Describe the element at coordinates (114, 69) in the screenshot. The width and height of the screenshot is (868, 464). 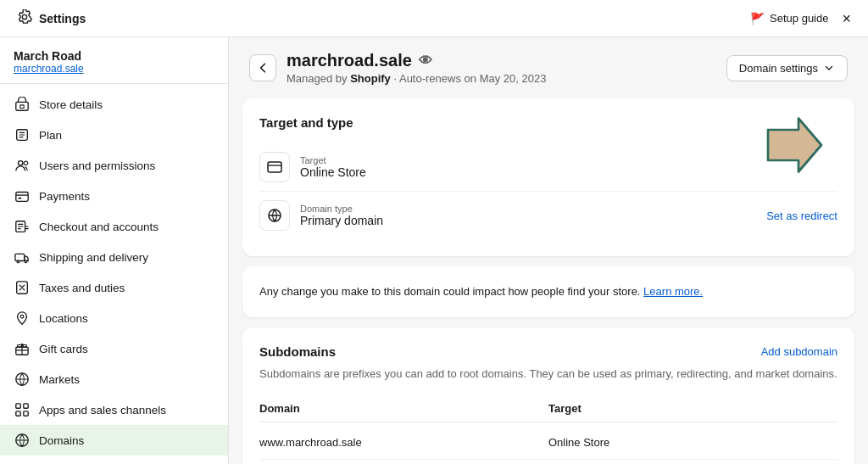
I see `store-url: marchroad.sale` at that location.